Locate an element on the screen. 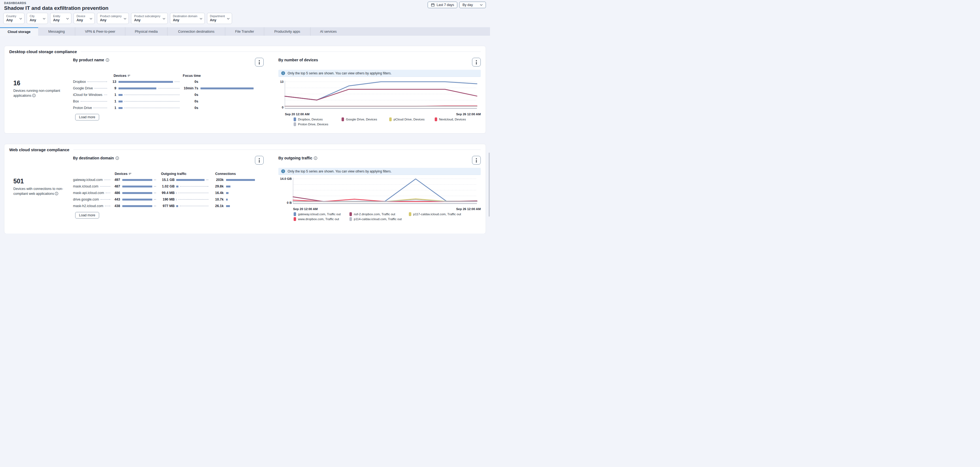  cell-value: 15.1 GB is located at coordinates (167, 180).